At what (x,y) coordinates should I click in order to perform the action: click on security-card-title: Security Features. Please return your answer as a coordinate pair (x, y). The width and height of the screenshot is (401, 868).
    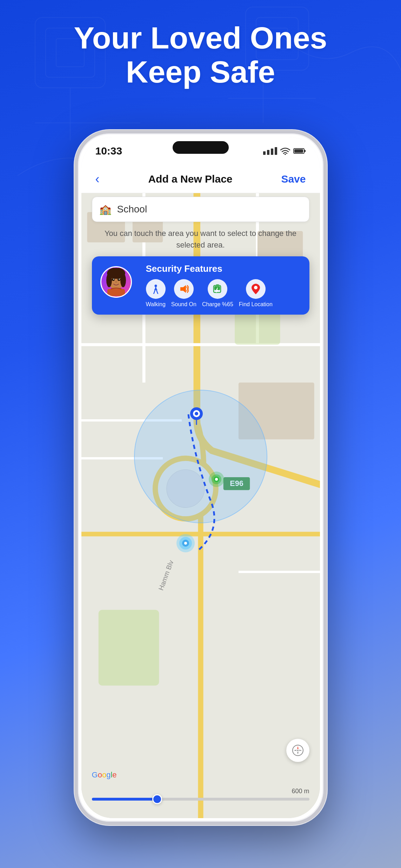
    Looking at the image, I should click on (223, 269).